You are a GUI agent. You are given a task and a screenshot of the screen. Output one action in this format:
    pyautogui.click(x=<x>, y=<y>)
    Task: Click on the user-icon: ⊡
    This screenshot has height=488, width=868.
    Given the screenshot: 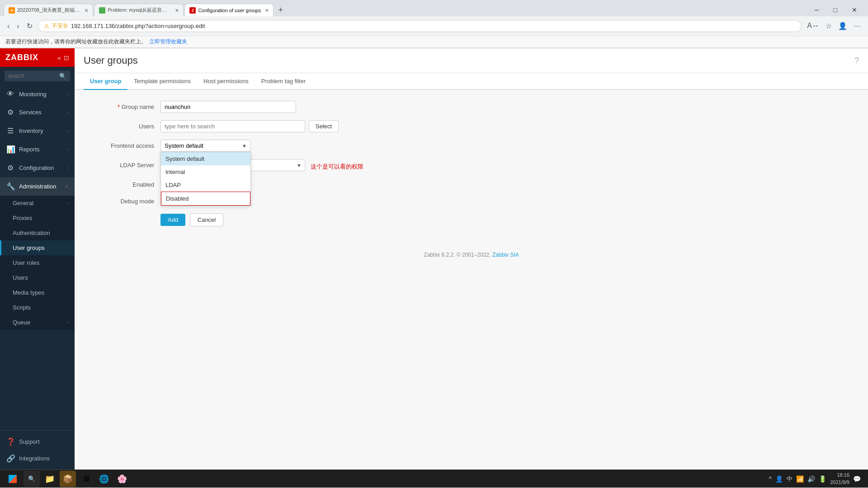 What is the action you would take?
    pyautogui.click(x=66, y=58)
    